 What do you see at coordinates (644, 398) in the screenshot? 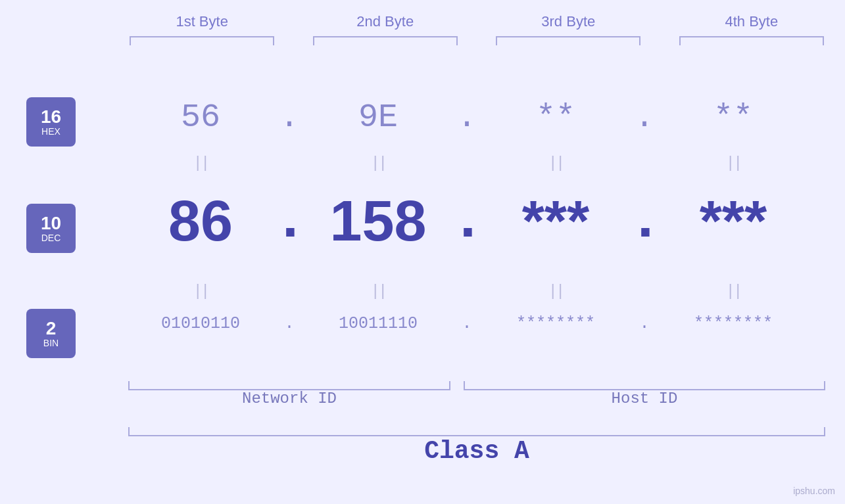
I see `host-id-label: Host ID` at bounding box center [644, 398].